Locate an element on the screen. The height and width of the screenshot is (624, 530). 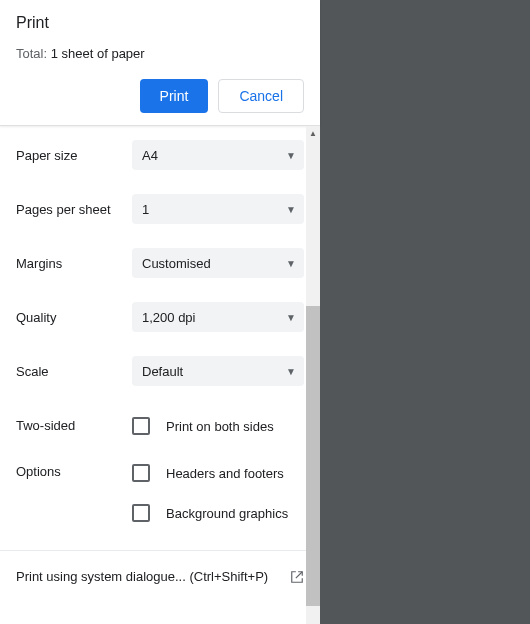
label-quality: Quality is located at coordinates (74, 318).